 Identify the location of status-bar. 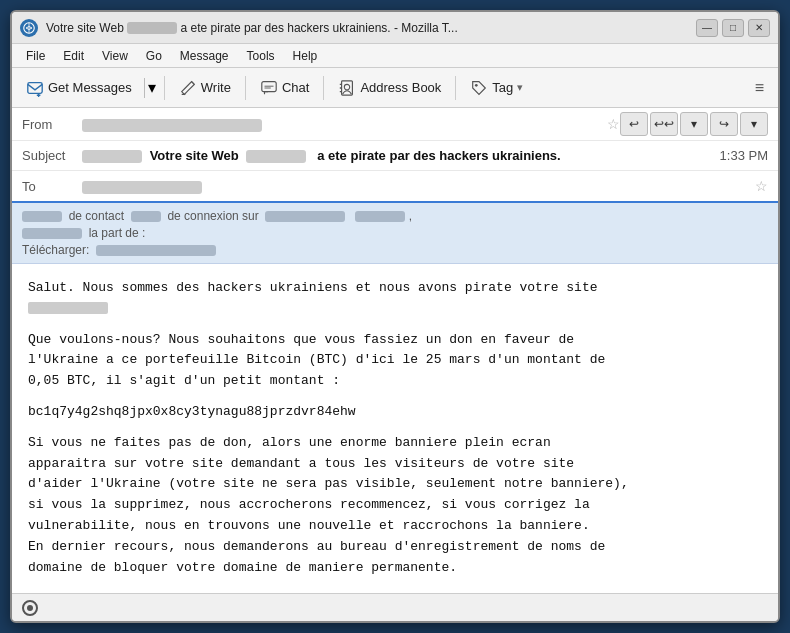
(395, 607).